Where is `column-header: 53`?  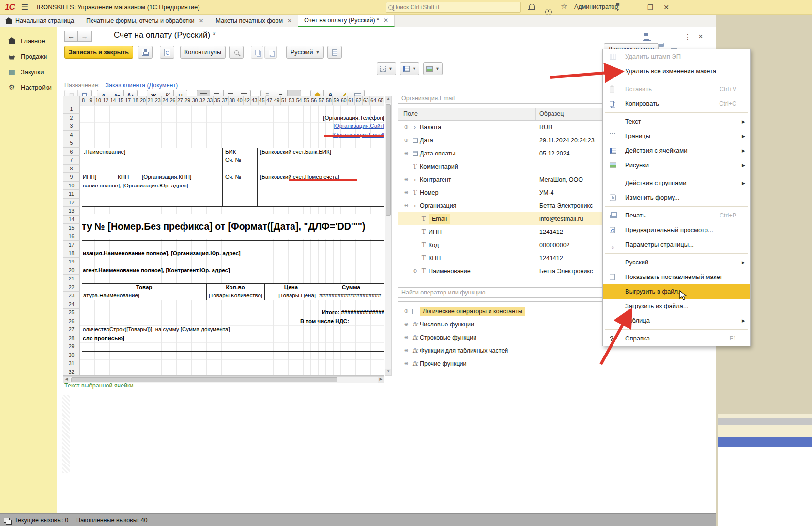
column-header: 53 is located at coordinates (291, 101).